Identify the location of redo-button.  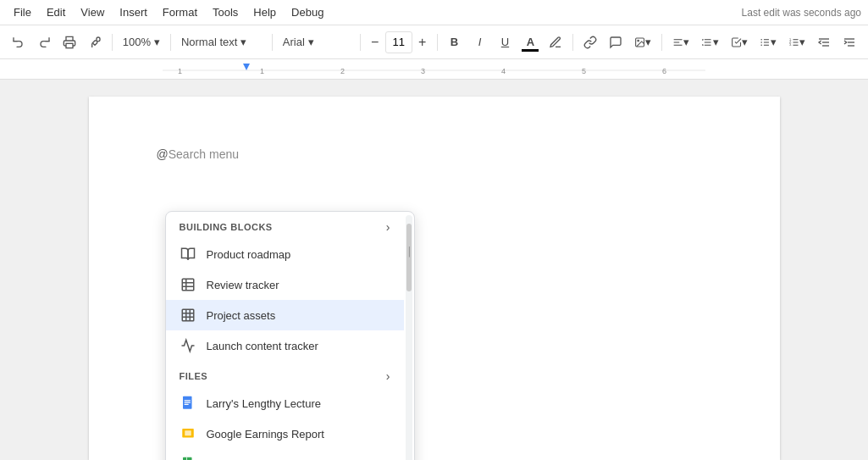
(44, 42).